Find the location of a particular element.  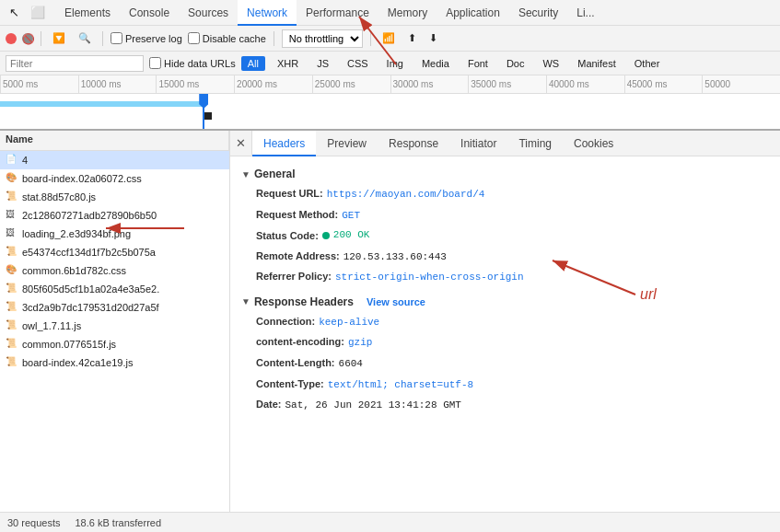

filter-ws: WS is located at coordinates (551, 64).